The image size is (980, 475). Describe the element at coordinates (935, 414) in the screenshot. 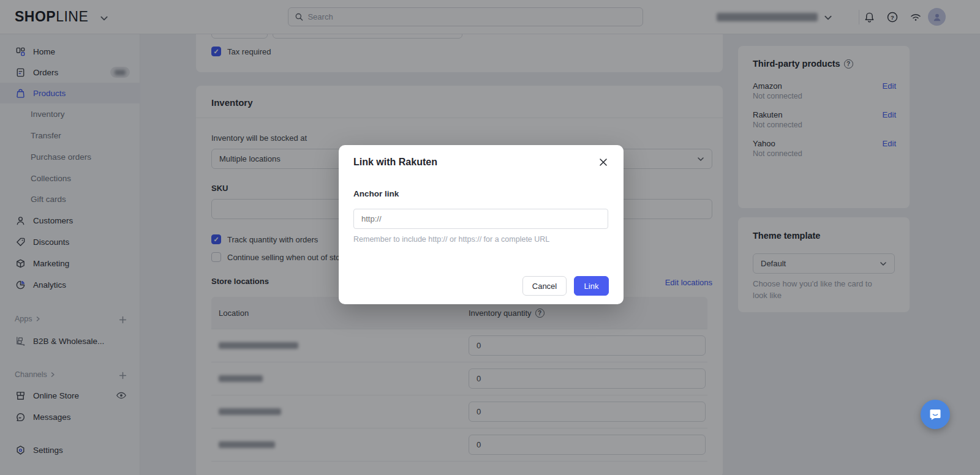

I see `chat-bubble-icon` at that location.